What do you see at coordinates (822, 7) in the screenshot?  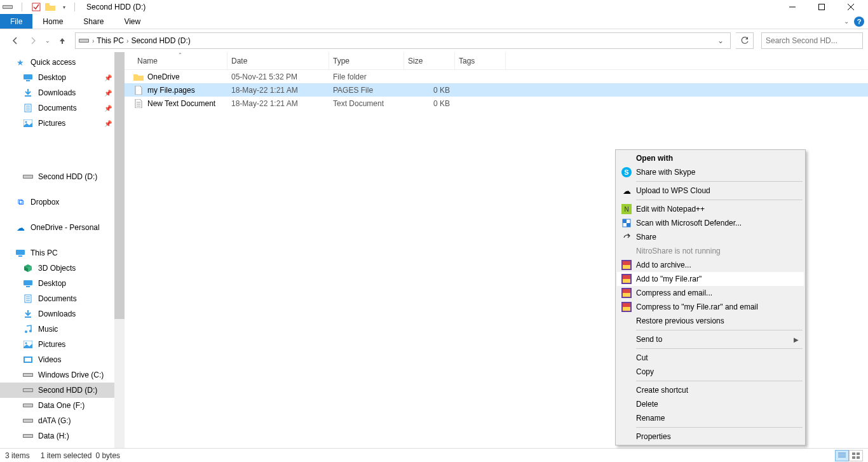 I see `maximize-button` at bounding box center [822, 7].